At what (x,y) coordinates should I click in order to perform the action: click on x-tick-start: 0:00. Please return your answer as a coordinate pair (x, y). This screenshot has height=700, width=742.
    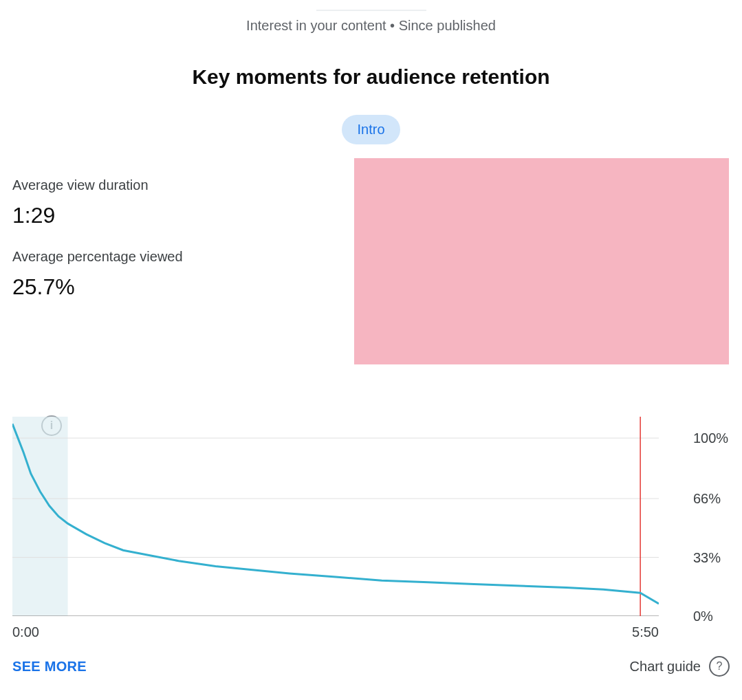
    Looking at the image, I should click on (26, 633).